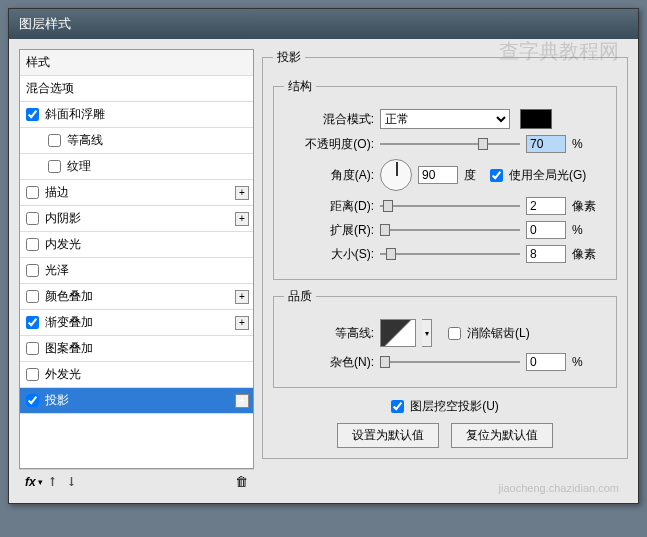 Image resolution: width=647 pixels, height=537 pixels. What do you see at coordinates (546, 362) in the screenshot?
I see `noise-input` at bounding box center [546, 362].